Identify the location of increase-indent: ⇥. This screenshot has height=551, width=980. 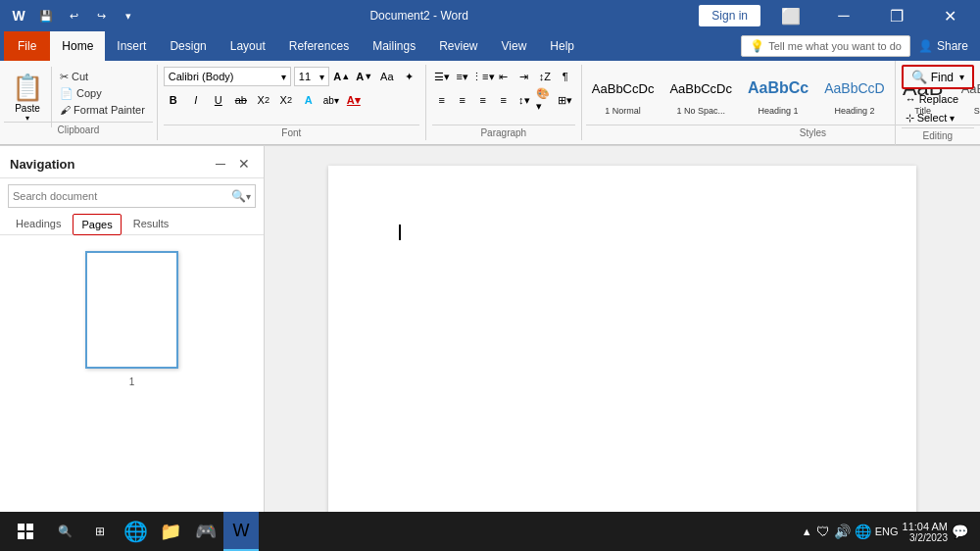
(524, 76).